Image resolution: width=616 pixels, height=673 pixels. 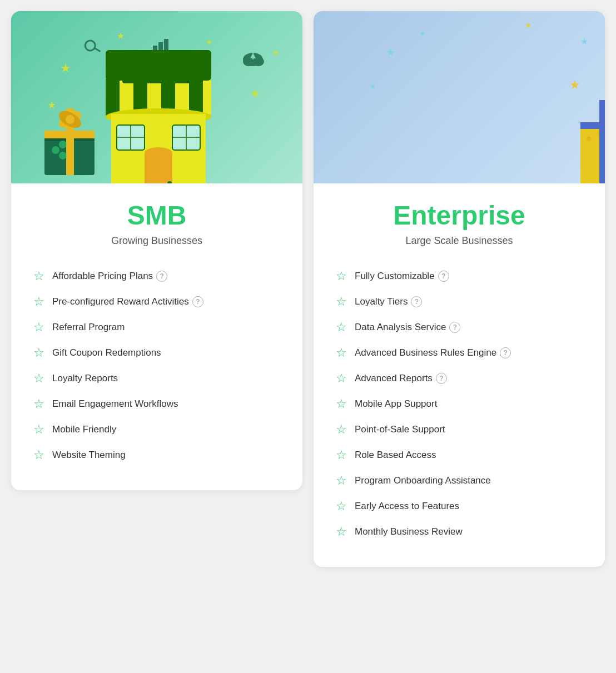 What do you see at coordinates (157, 378) in the screenshot?
I see `smb-feature-item: ☆ Loyalty Reports` at bounding box center [157, 378].